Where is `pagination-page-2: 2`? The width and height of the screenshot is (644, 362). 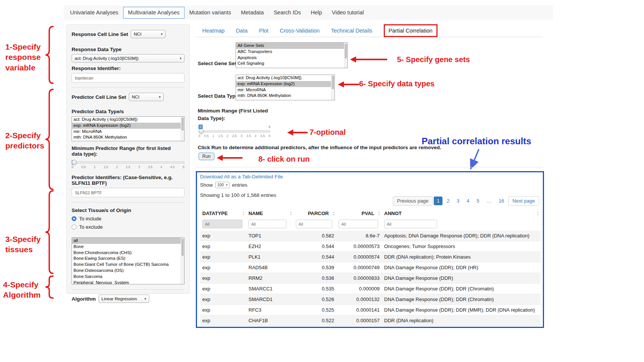 pagination-page-2: 2 is located at coordinates (448, 201).